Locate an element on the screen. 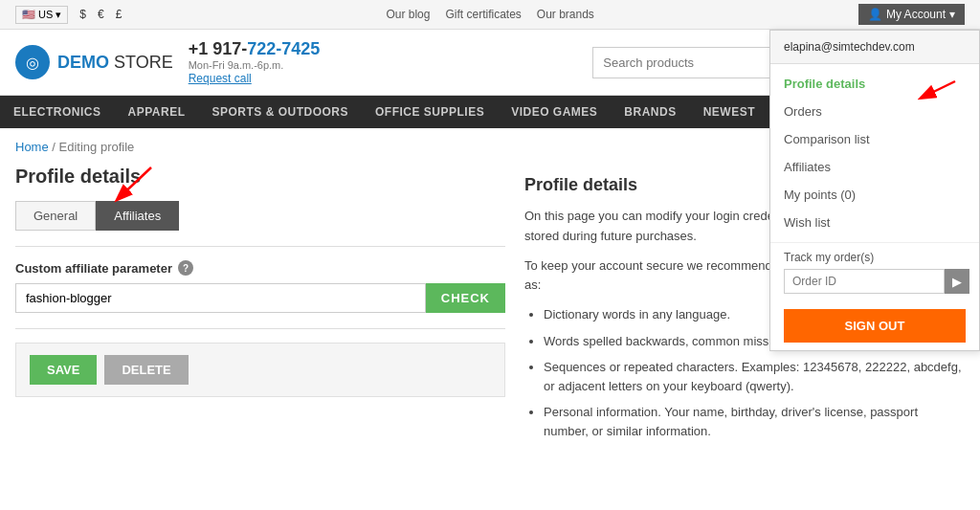 This screenshot has width=980, height=510. dropdown-orders: Orders is located at coordinates (875, 111).